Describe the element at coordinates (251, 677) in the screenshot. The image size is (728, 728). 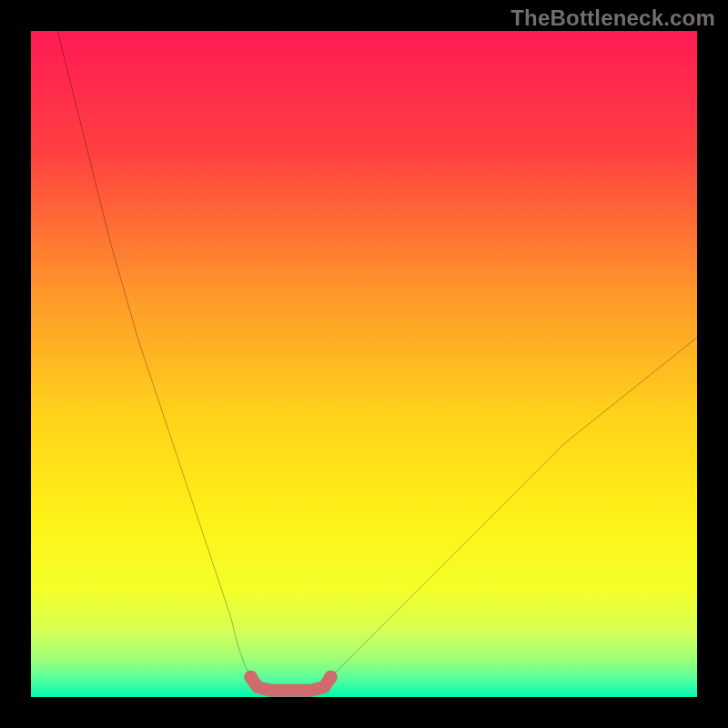
I see `highlight-dot-left` at that location.